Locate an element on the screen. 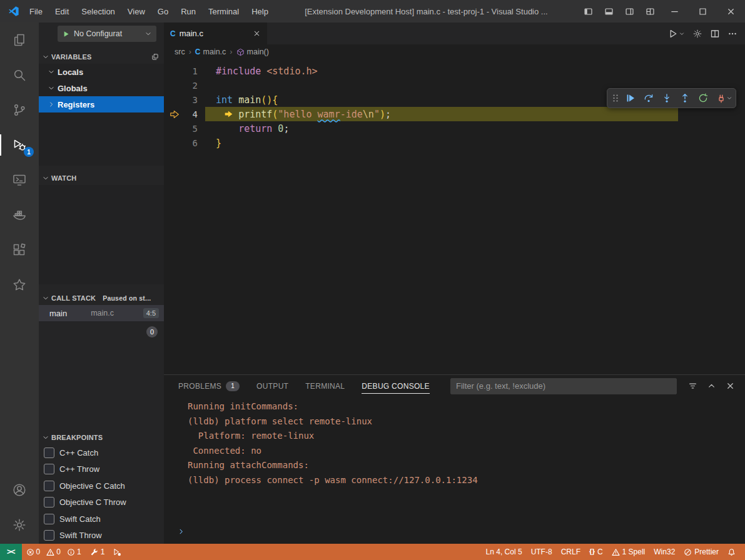  watch-section-header: WATCH is located at coordinates (101, 178).